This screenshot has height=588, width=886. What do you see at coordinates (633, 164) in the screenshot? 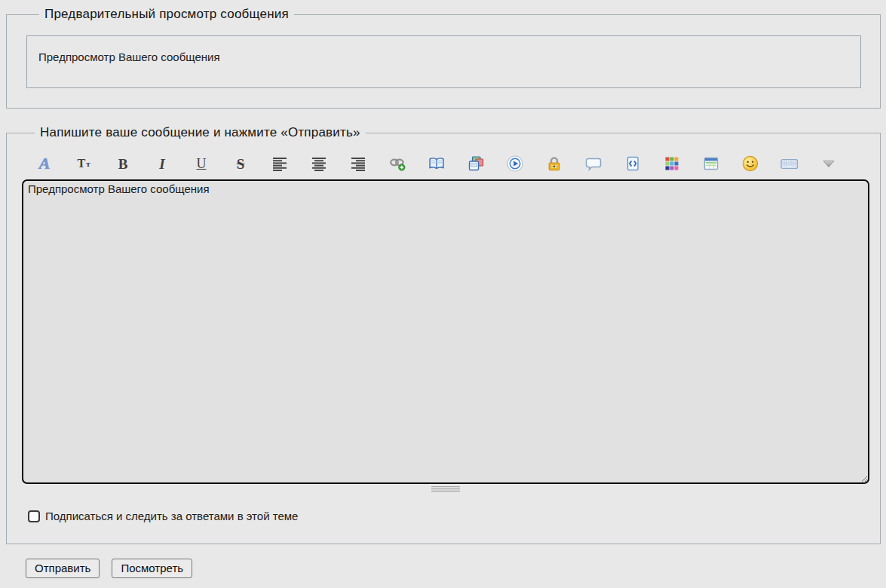
I see `code-scroll-icon` at bounding box center [633, 164].